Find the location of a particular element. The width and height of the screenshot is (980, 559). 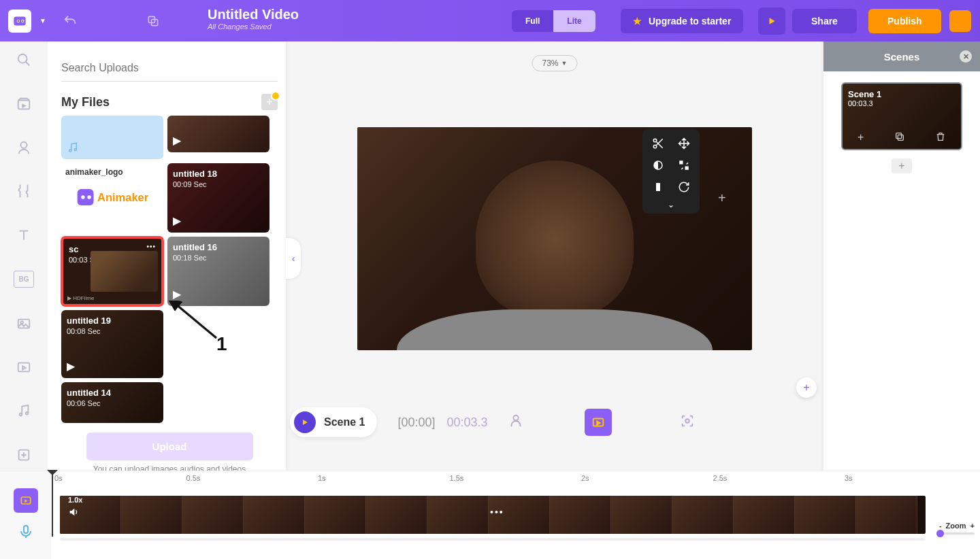

mode-toggle: Full Lite is located at coordinates (554, 21).